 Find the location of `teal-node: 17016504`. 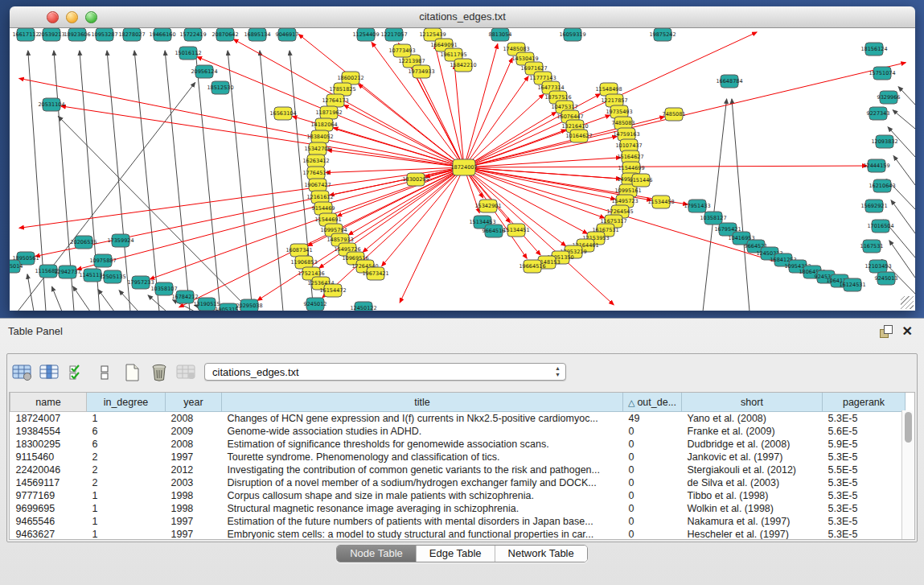

teal-node: 17016504 is located at coordinates (880, 226).